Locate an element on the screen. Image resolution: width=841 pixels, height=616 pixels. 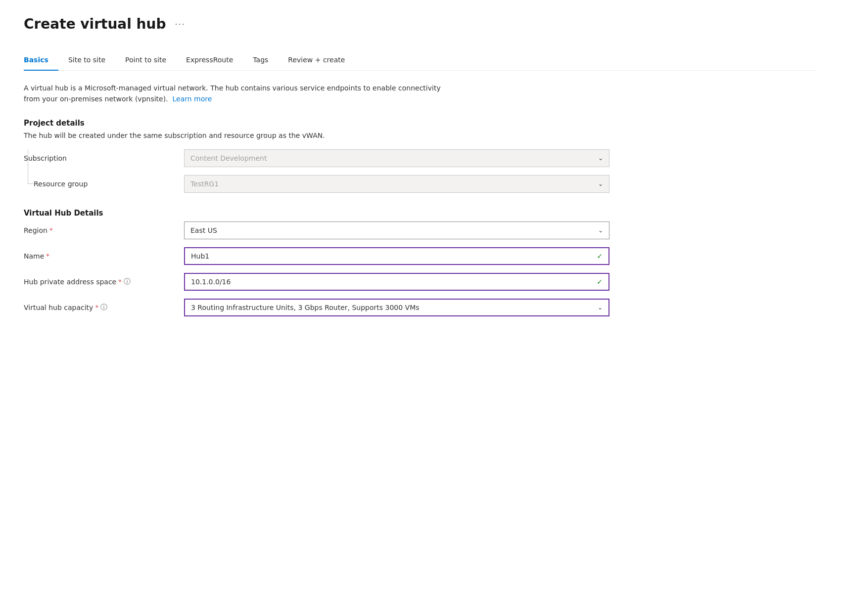
tab-review-create: Review + create is located at coordinates (317, 60).